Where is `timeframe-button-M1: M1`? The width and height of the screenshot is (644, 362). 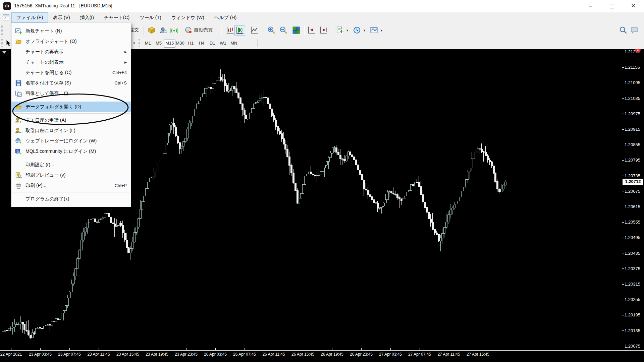
timeframe-button-M1: M1 is located at coordinates (148, 43).